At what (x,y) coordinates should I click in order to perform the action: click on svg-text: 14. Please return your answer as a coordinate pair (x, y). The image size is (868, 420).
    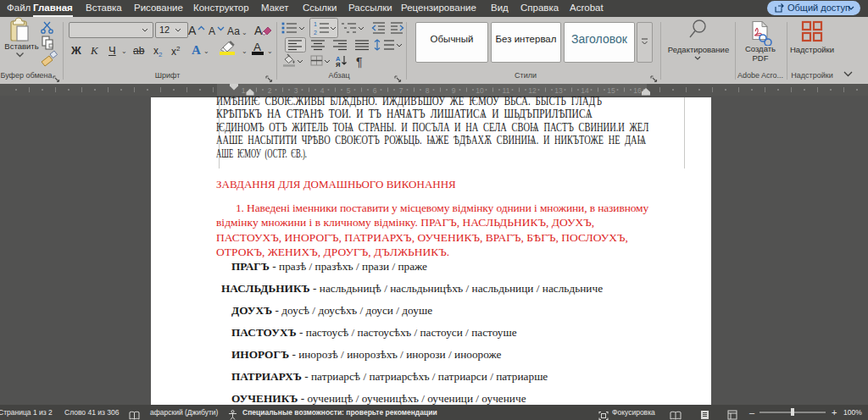
    Looking at the image, I should click on (585, 91).